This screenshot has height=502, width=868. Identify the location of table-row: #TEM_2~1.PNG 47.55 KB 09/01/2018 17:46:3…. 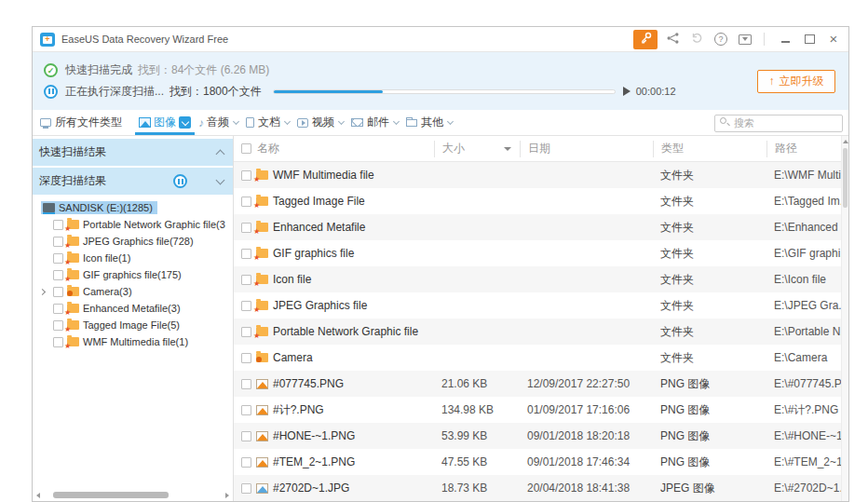
(537, 462).